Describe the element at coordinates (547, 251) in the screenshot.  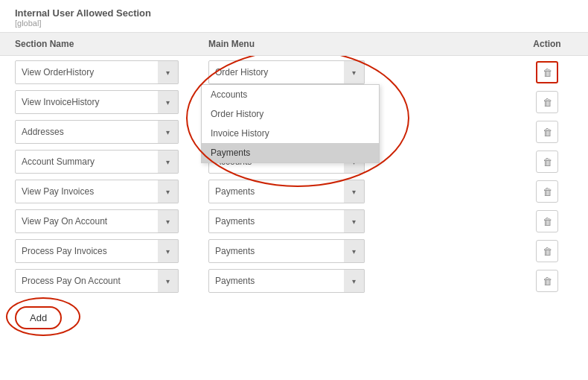
I see `delete-btn-7: 🗑` at that location.